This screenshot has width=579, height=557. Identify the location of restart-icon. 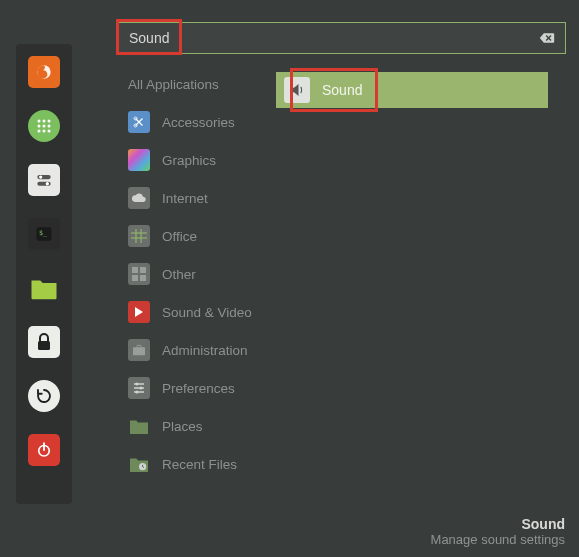
(44, 396).